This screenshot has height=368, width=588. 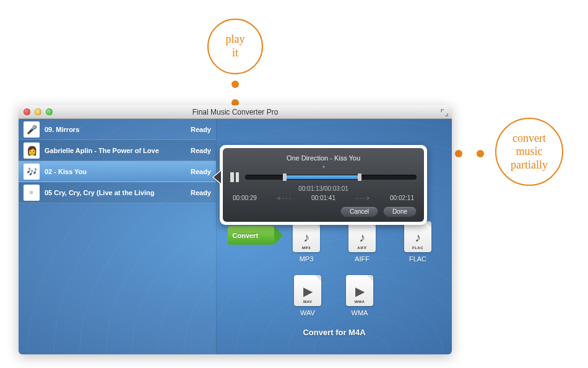 What do you see at coordinates (360, 313) in the screenshot?
I see `format-label: WMA` at bounding box center [360, 313].